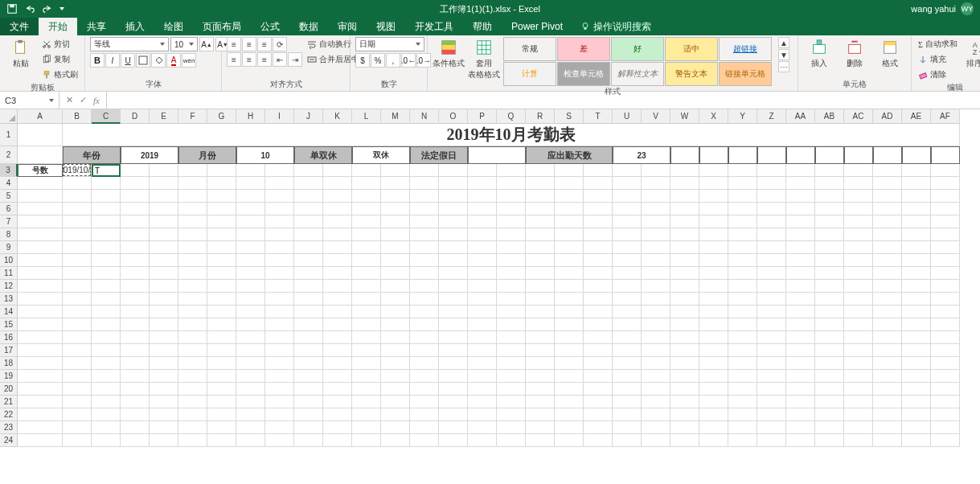 The image size is (980, 484). I want to click on cell-U23, so click(627, 428).